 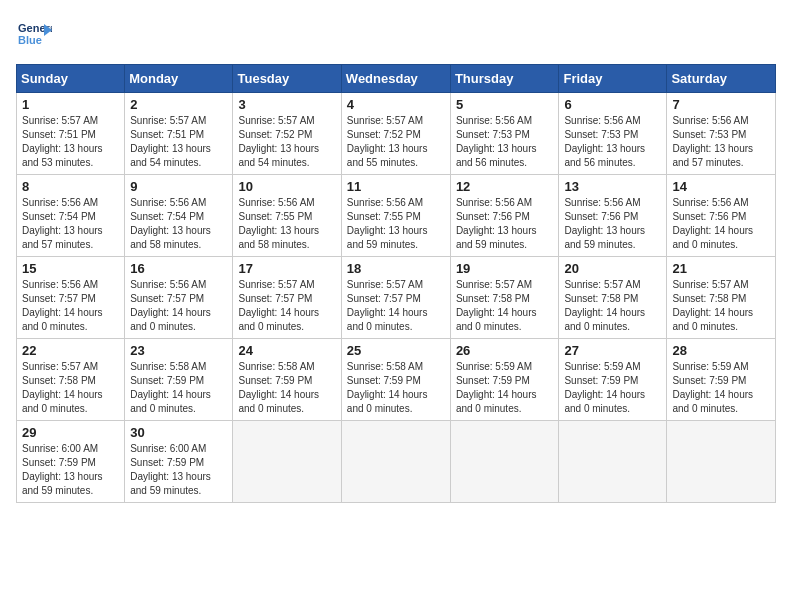 I want to click on calendar-cell: 4Sunrise: 5:57 AM Sunset: 7:52 PM Daylig…, so click(x=396, y=134).